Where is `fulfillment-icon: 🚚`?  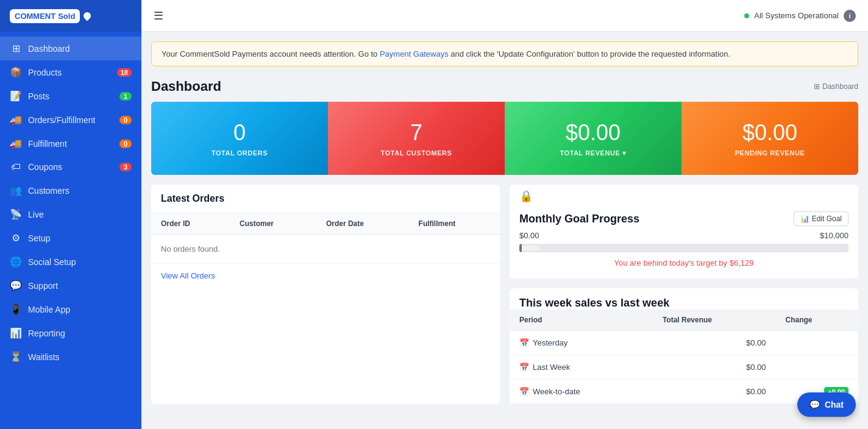
fulfillment-icon: 🚚 is located at coordinates (16, 144).